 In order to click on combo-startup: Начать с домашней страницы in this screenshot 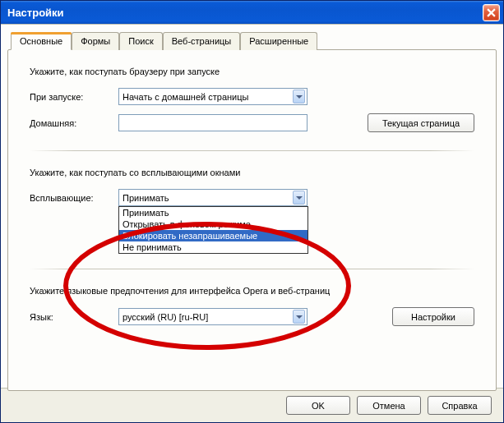, I will do `click(213, 97)`.